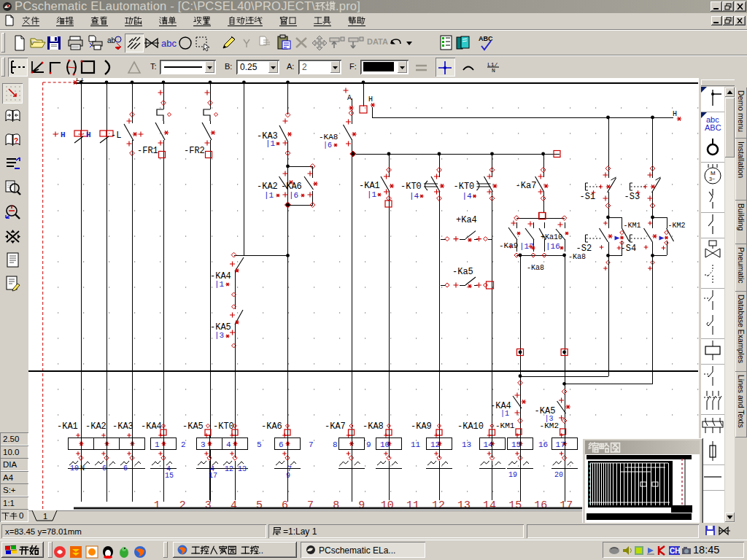 The height and width of the screenshot is (560, 747). Describe the element at coordinates (632, 197) in the screenshot. I see `svg-text: -S3` at that location.